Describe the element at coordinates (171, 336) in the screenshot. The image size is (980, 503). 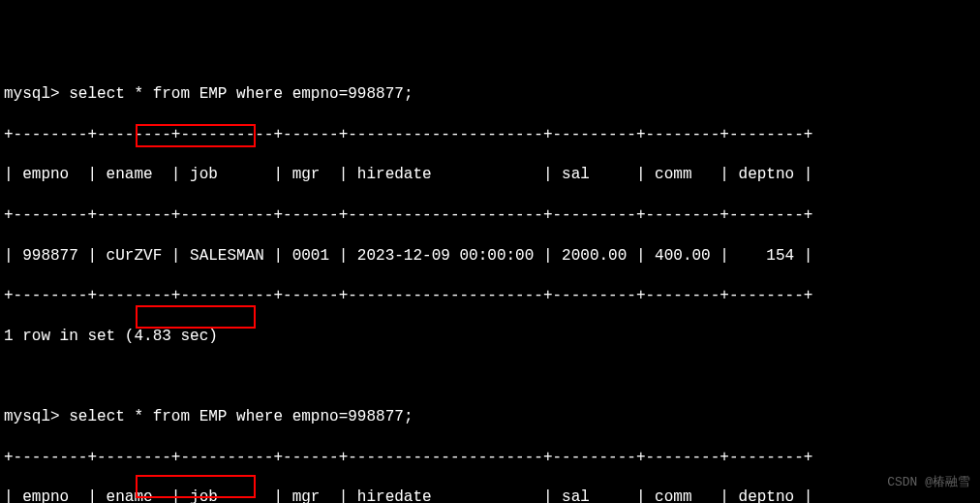
I see `timing-1: (4.83 sec)` at that location.